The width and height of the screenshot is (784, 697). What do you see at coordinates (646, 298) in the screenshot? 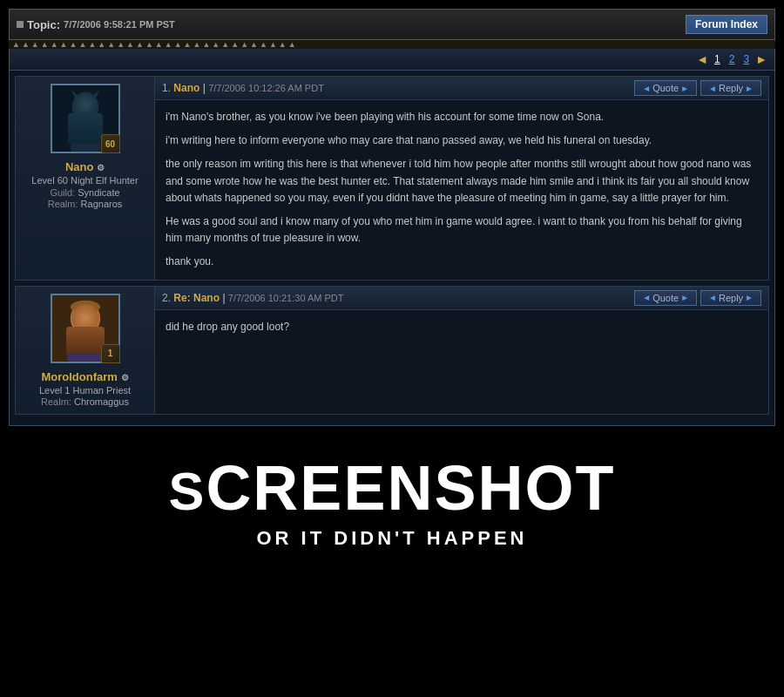
I see `post2-quote-arrow-icon: ◄` at bounding box center [646, 298].